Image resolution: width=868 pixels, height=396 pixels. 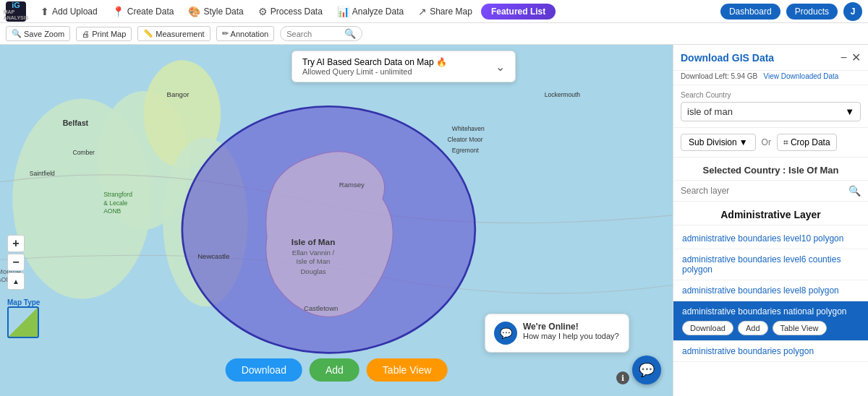 I want to click on chat-widget: 💬 We're Online! How may I help you today…, so click(x=557, y=333).